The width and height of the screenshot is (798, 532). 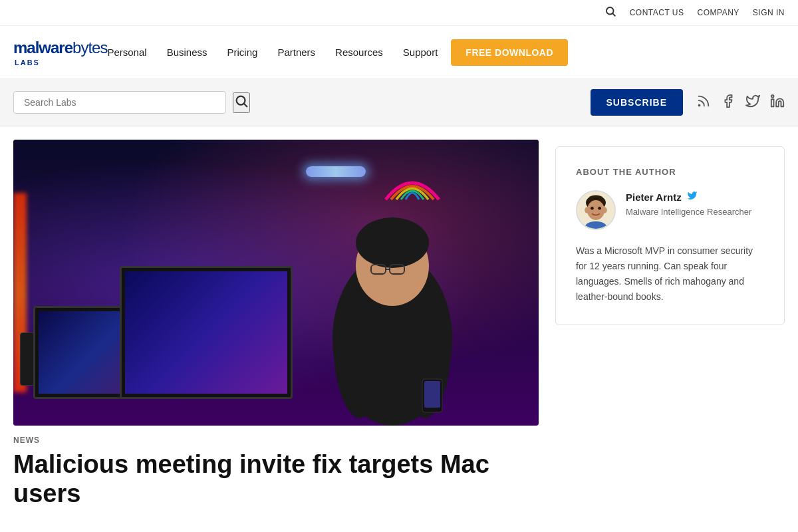 What do you see at coordinates (777, 102) in the screenshot?
I see `linkedin-icon` at bounding box center [777, 102].